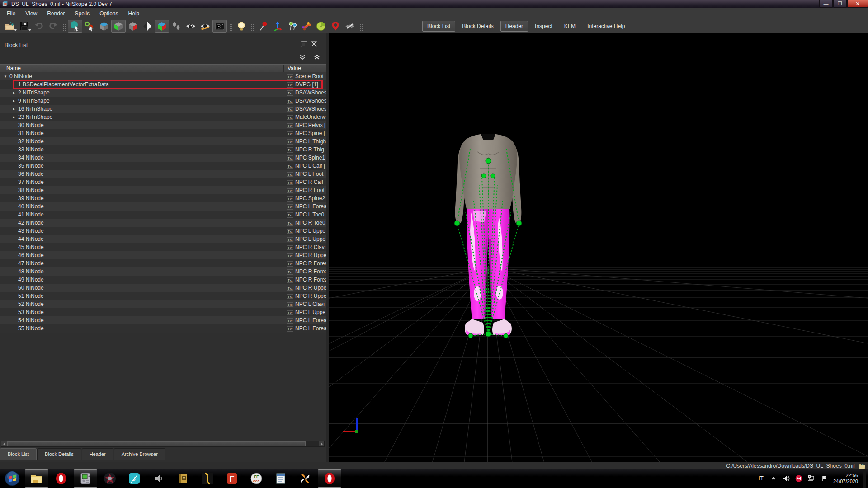 The image size is (868, 488). I want to click on vertex-paint-icon, so click(90, 26).